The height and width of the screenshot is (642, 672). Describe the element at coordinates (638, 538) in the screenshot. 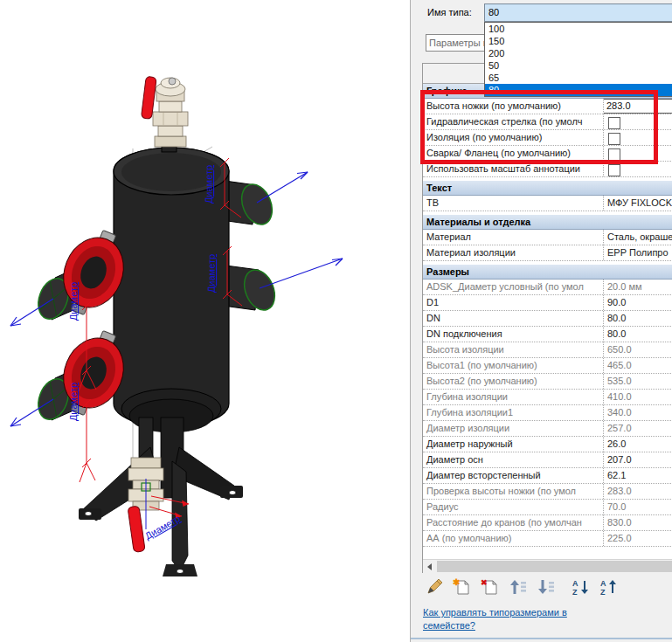

I see `param-value-cell: 225.0` at that location.